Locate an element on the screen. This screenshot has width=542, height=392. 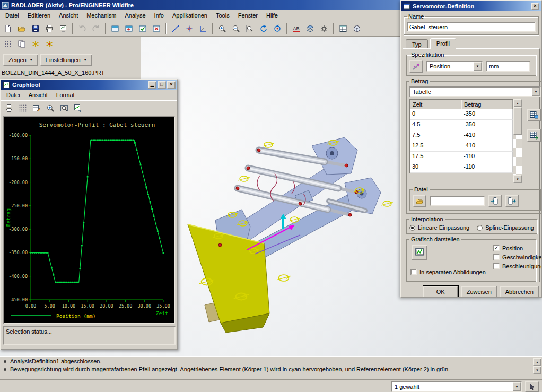
close-icon: × is located at coordinates (171, 85).